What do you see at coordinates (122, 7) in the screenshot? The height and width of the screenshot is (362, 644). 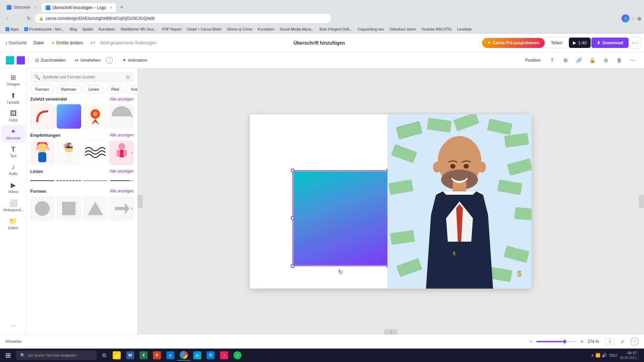 I see `new-tab-button: +` at bounding box center [122, 7].